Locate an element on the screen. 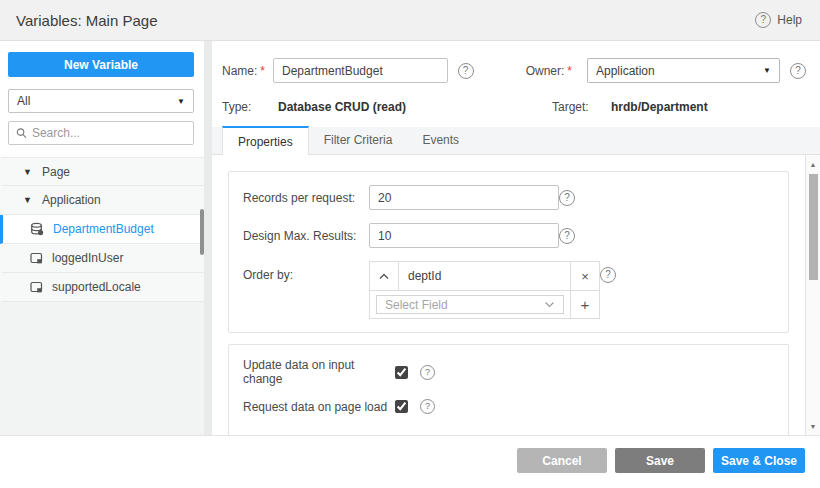 This screenshot has height=488, width=820. request-on-load-row: Request data on page load ? is located at coordinates (508, 406).